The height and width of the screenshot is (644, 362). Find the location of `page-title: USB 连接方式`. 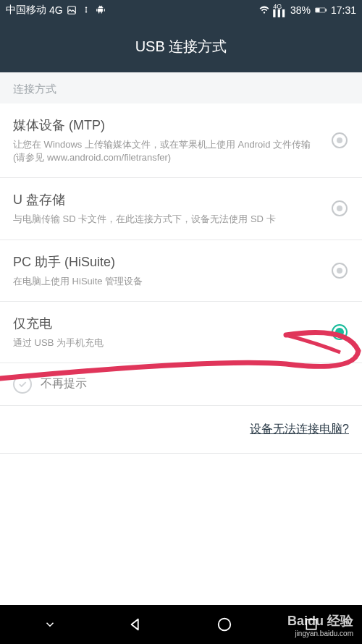

page-title: USB 连接方式 is located at coordinates (181, 46).